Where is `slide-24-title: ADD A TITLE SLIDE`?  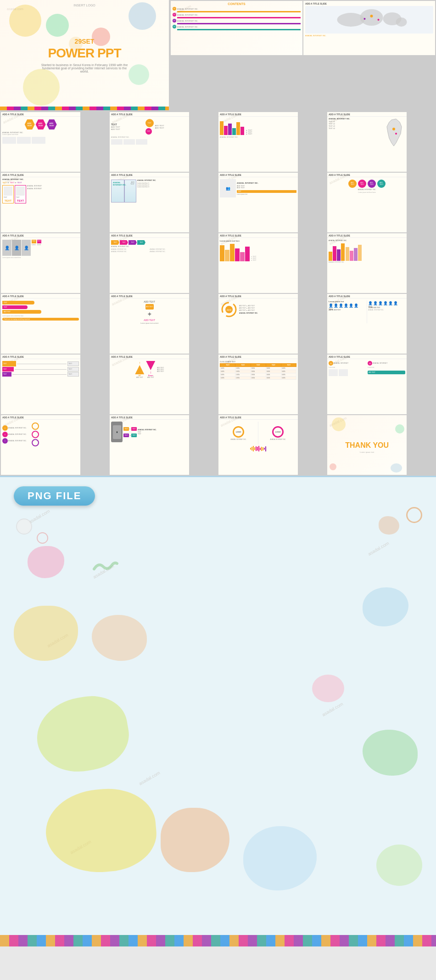
slide-24-title: ADD A TITLE SLIDE is located at coordinates (150, 417).